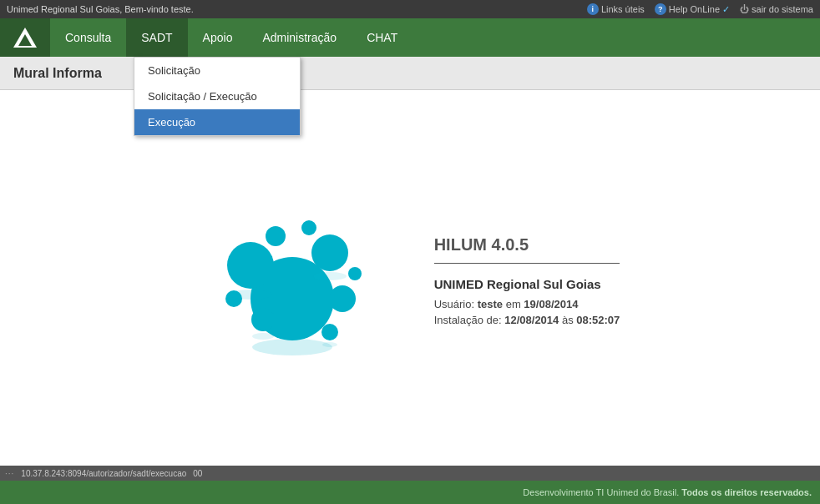 The image size is (820, 504). Describe the element at coordinates (410, 9) in the screenshot. I see `top-bar: Unimed Regional Sul Goias, Bem-vindo tes…` at that location.